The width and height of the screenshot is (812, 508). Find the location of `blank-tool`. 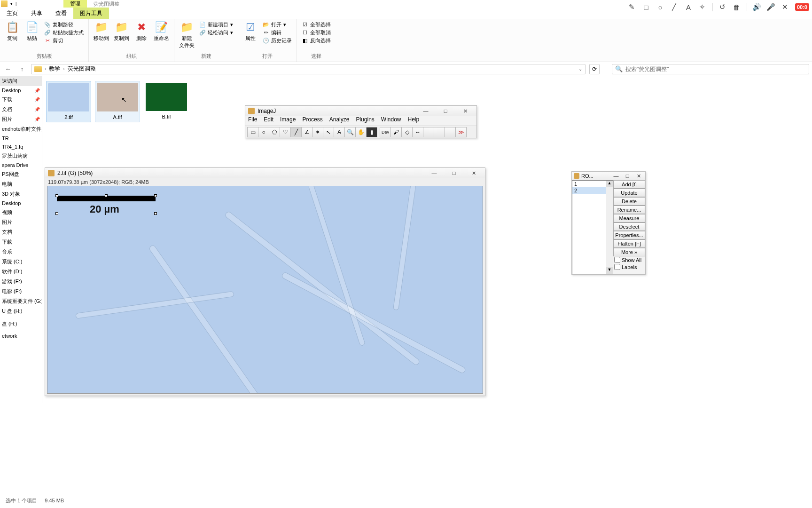

blank-tool is located at coordinates (439, 132).